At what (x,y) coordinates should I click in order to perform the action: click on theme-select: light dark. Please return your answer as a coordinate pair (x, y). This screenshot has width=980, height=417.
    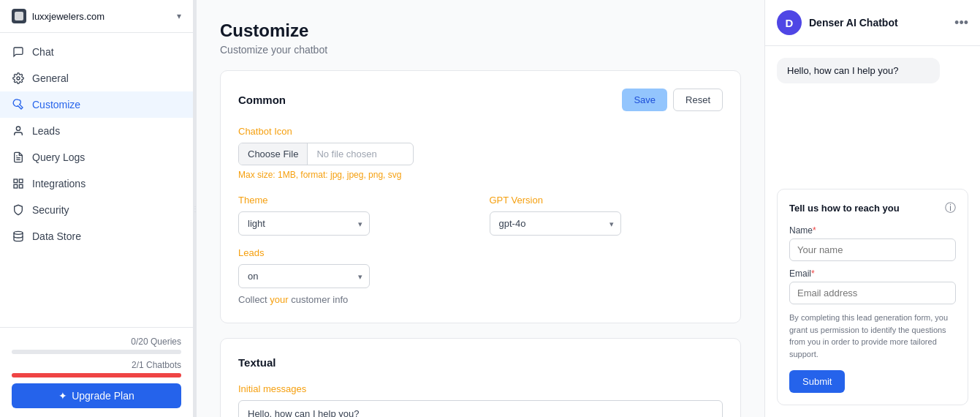
    Looking at the image, I should click on (304, 224).